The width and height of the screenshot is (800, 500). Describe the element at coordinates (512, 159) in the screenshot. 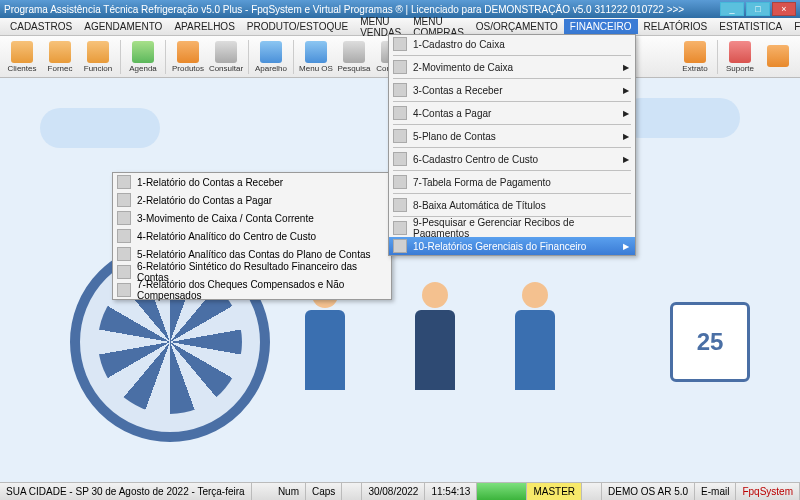

I see `menuitem-6: 6-Cadastro Centro de Custo▶` at that location.